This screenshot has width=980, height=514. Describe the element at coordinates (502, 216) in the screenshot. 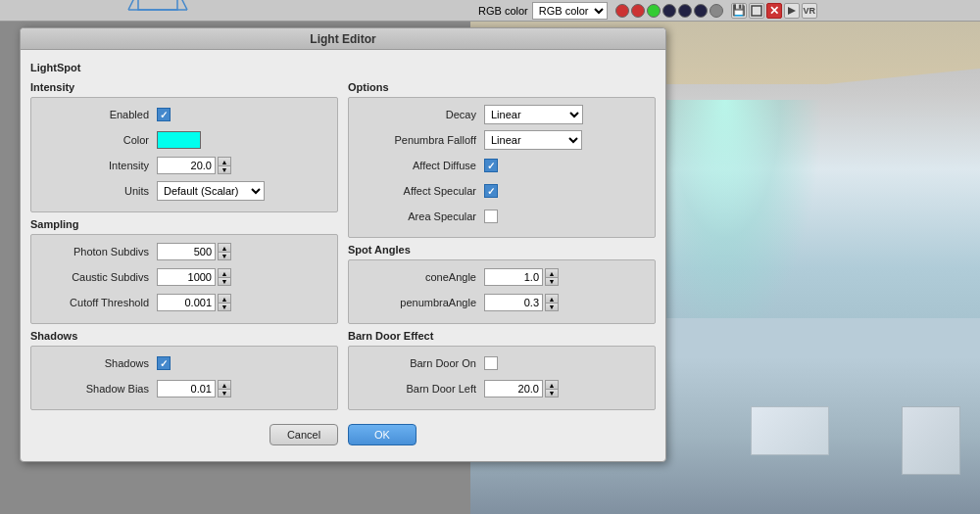

I see `area-specular-row: Area Specular` at that location.